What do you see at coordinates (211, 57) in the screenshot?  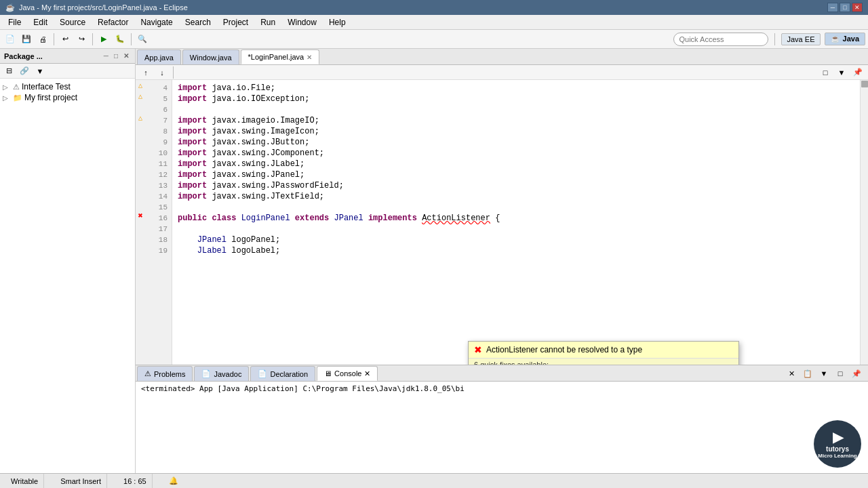 I see `tab-window-java: Window.java` at bounding box center [211, 57].